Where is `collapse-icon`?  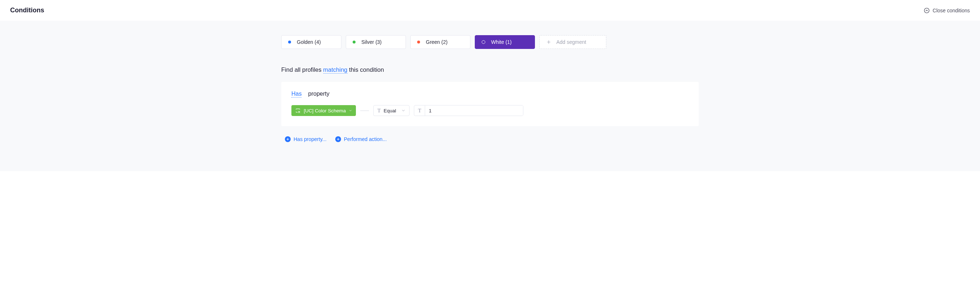
collapse-icon is located at coordinates (927, 11).